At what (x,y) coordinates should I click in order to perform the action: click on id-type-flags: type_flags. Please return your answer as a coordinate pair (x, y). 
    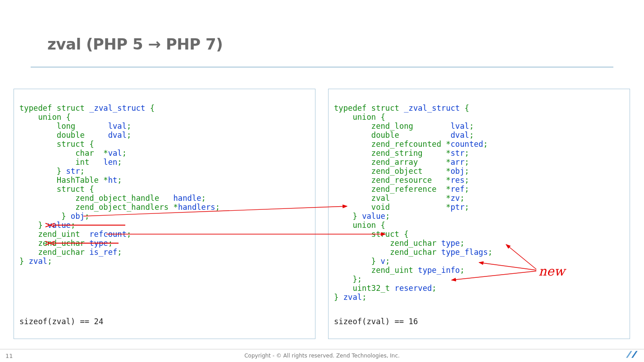
    Looking at the image, I should click on (464, 252).